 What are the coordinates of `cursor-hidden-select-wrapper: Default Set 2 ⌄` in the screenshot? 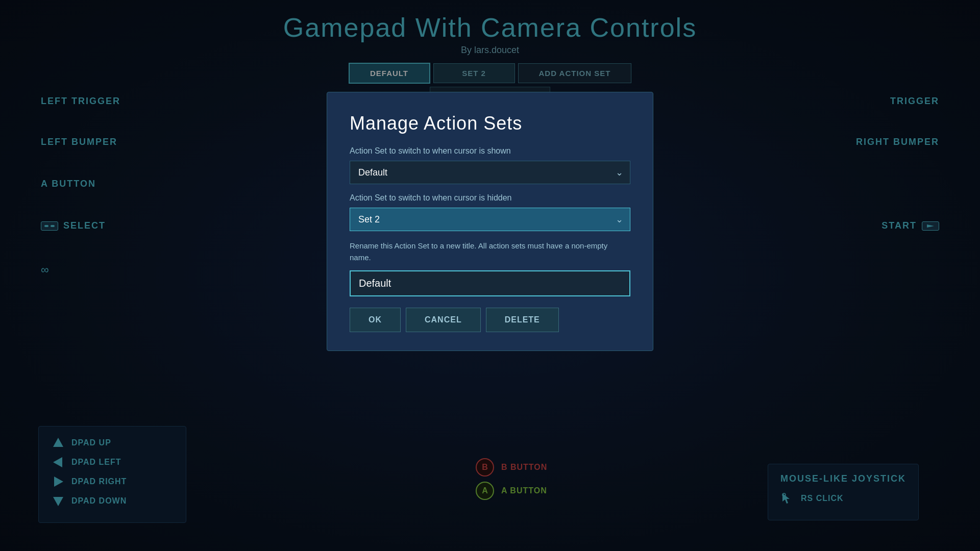 It's located at (490, 219).